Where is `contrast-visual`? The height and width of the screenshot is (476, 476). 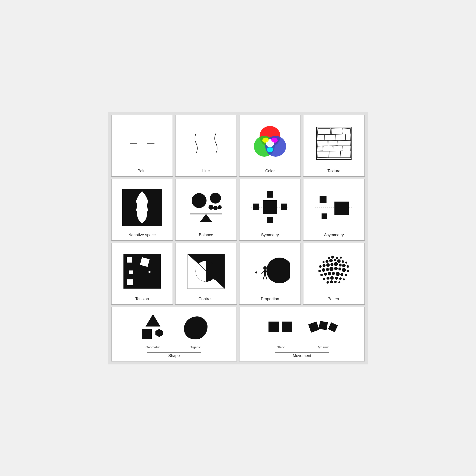 contrast-visual is located at coordinates (206, 271).